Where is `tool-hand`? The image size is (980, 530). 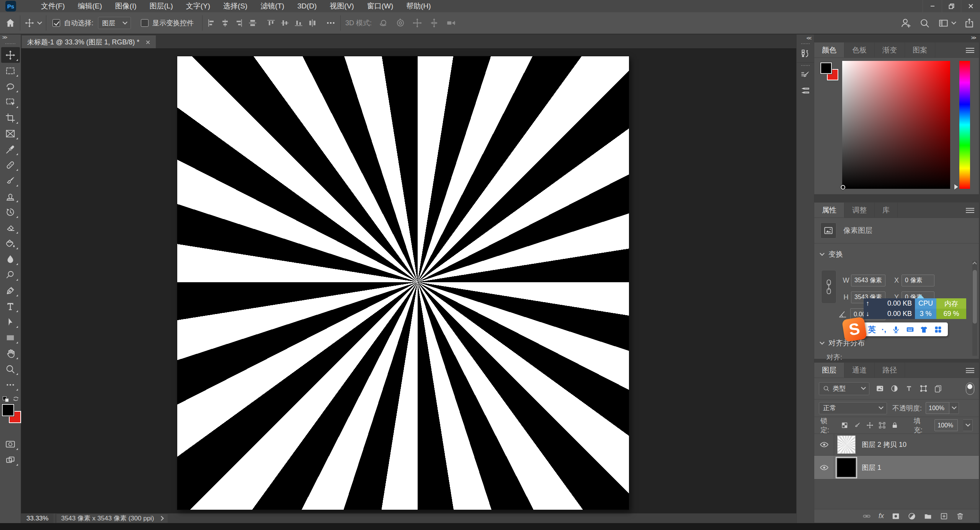
tool-hand is located at coordinates (11, 353).